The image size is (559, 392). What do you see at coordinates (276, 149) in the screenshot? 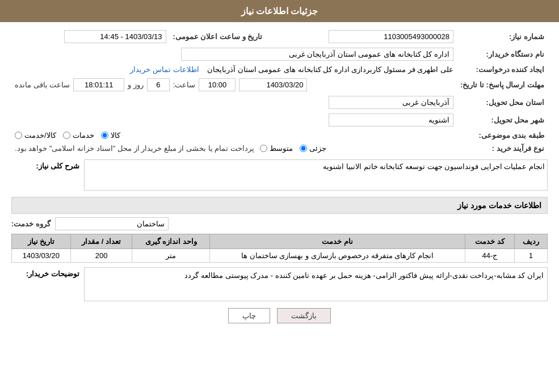
I see `noeFarayand-motavasset-item: متوسط` at bounding box center [276, 149].